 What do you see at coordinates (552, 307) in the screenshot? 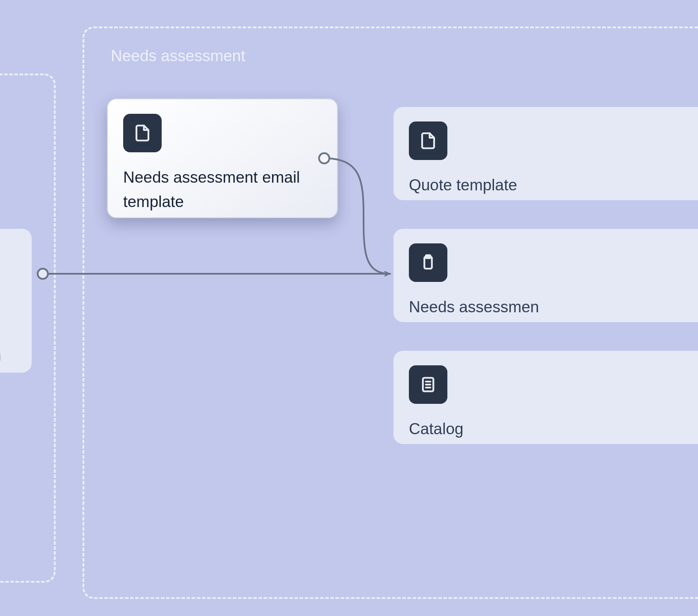
I see `node-label: Needs assessmen` at bounding box center [552, 307].